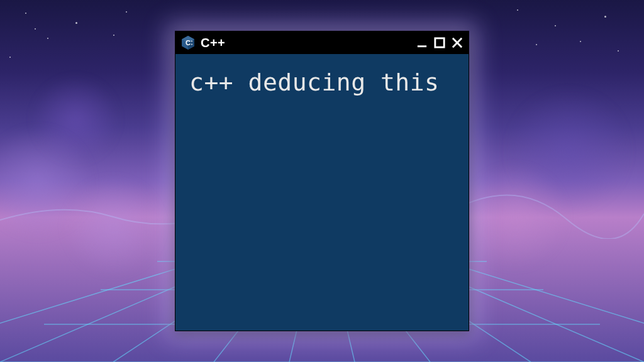 Image resolution: width=644 pixels, height=362 pixels. Describe the element at coordinates (440, 43) in the screenshot. I see `maximize-button` at that location.